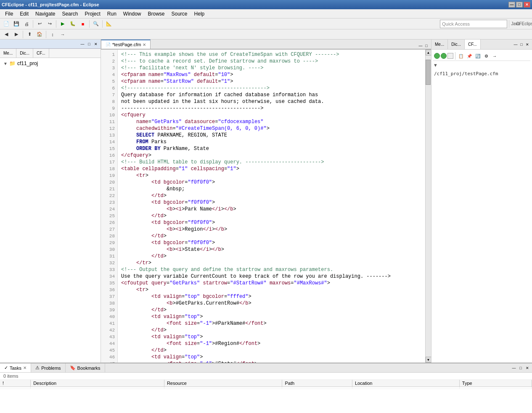 The width and height of the screenshot is (532, 413). Describe the element at coordinates (9, 14) in the screenshot. I see `menu-item-file: File` at that location.